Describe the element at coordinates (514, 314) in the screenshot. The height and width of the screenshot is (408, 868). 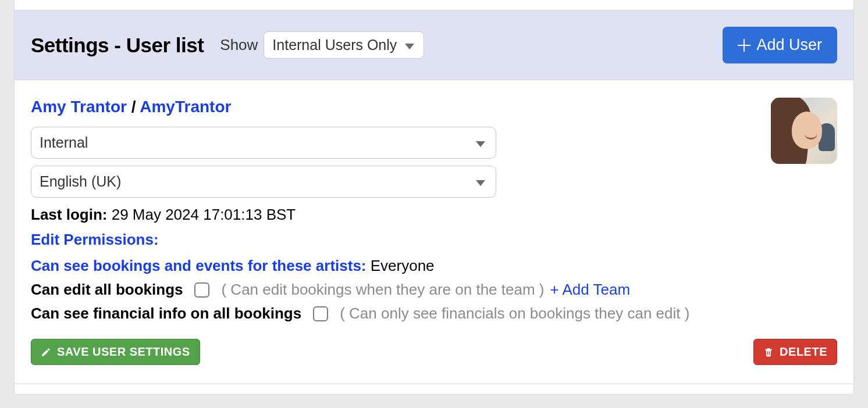
I see `see-financial-hint: ( Can only see financials on bookings th…` at that location.